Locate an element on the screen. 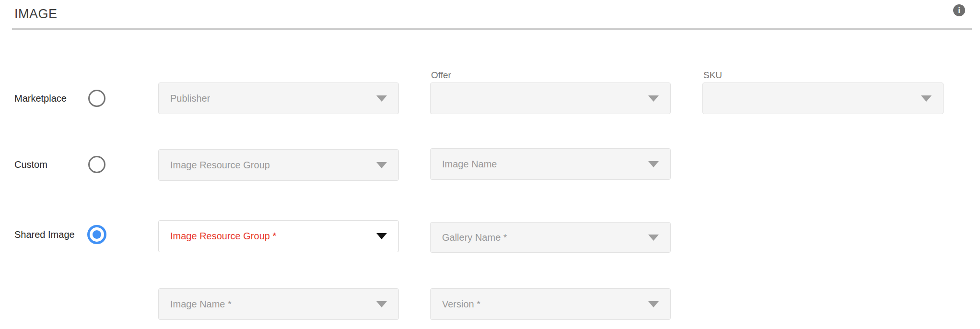 This screenshot has height=329, width=980. shared-image-name-dropdown: Image Name * is located at coordinates (279, 304).